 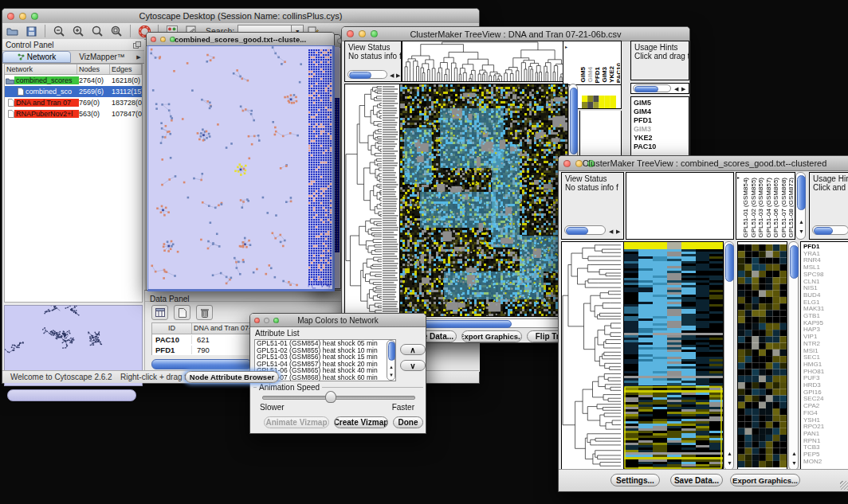 I want to click on node-attribute-browser-button: Node Attribute Browser, so click(x=232, y=377).